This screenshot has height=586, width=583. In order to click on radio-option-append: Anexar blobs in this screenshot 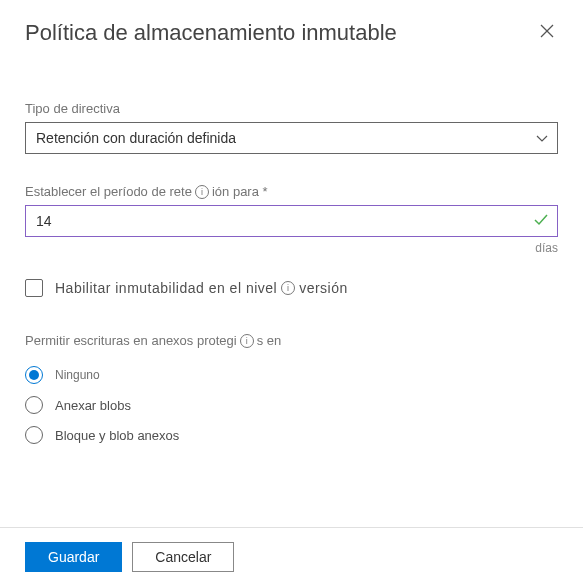, I will do `click(292, 405)`.